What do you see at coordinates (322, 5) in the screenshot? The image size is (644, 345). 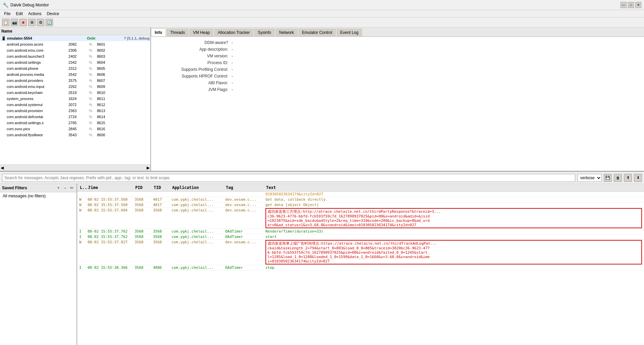 I see `titlebar: 🔧 Dalvik Debug Monitor — □ ✕` at bounding box center [322, 5].